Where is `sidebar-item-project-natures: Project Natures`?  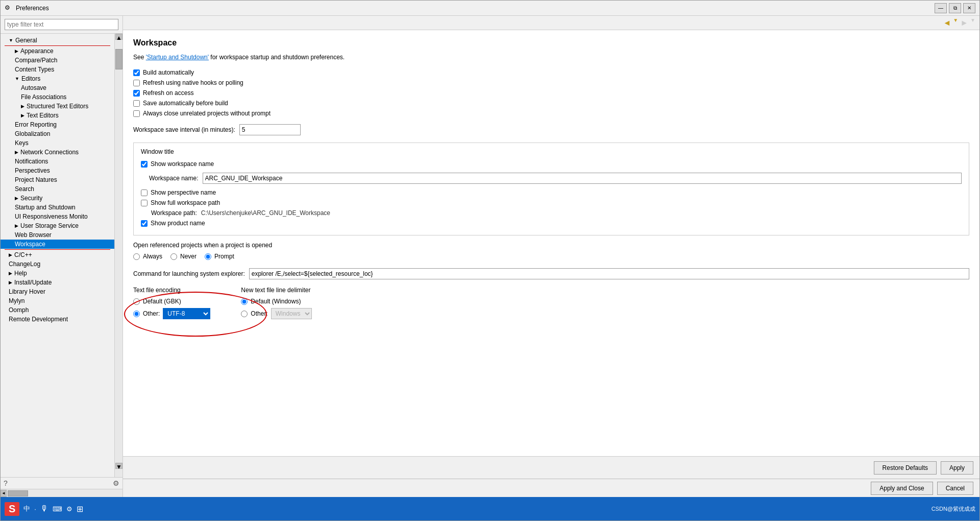 sidebar-item-project-natures: Project Natures is located at coordinates (57, 180).